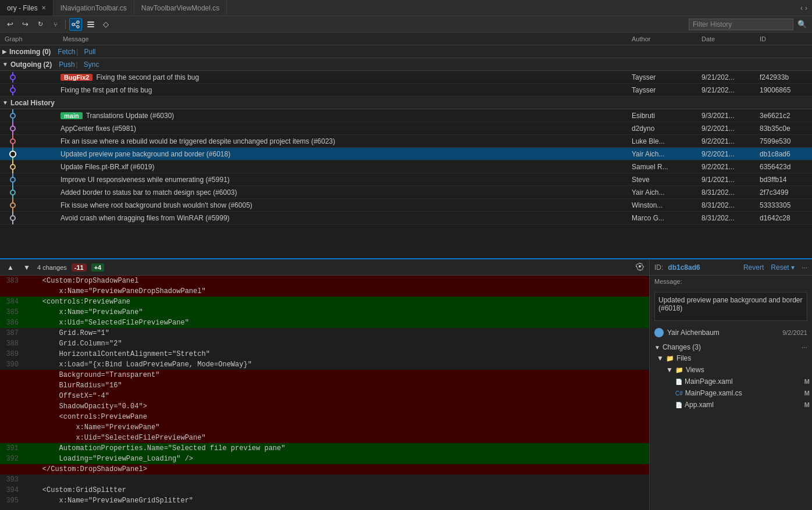 This screenshot has height=510, width=812. Describe the element at coordinates (406, 205) in the screenshot. I see `local-commit-7: Fix issue where root background brush wo…` at that location.